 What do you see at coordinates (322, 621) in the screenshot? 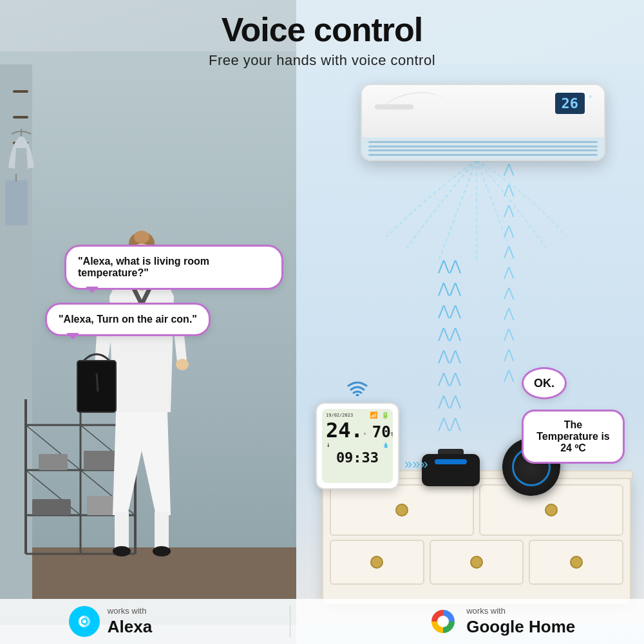
I see `bottom-bar: works with Alexa works with Google Home` at bounding box center [322, 621].